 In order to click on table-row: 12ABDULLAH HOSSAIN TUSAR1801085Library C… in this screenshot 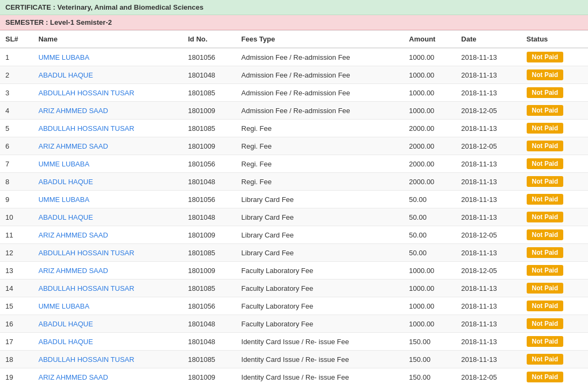, I will do `click(294, 253)`.